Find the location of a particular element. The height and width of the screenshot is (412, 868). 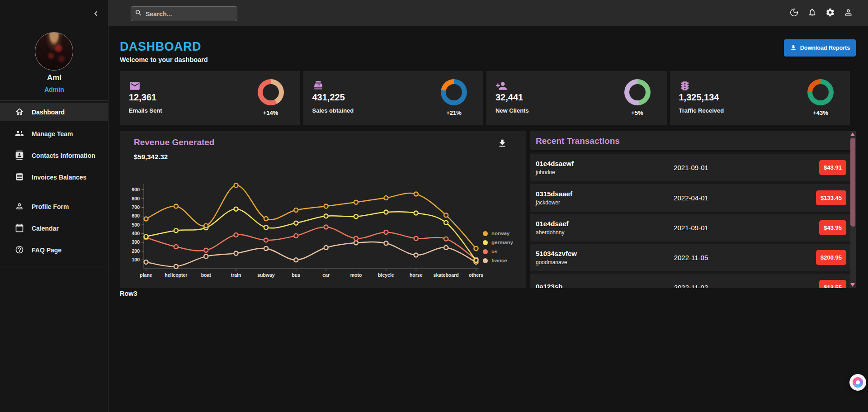

transaction-row: 0315dsaaef jackdower 2022-04-01 $133.45 is located at coordinates (690, 198).